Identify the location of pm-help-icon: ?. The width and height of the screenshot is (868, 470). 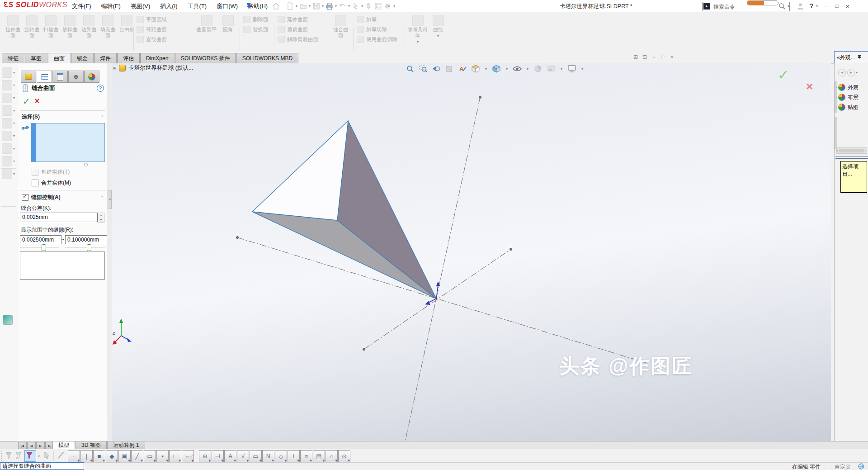
(100, 88).